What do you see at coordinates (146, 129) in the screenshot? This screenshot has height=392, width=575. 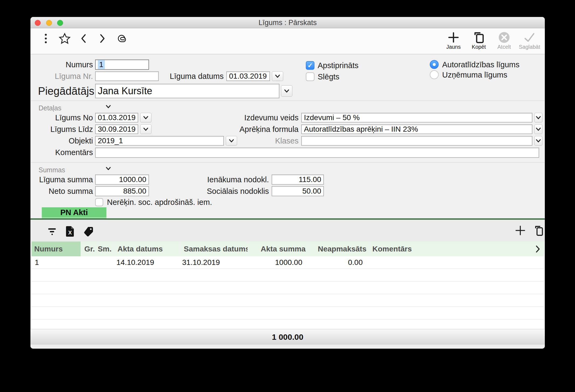 I see `ligums-lidz-dropdown-button` at bounding box center [146, 129].